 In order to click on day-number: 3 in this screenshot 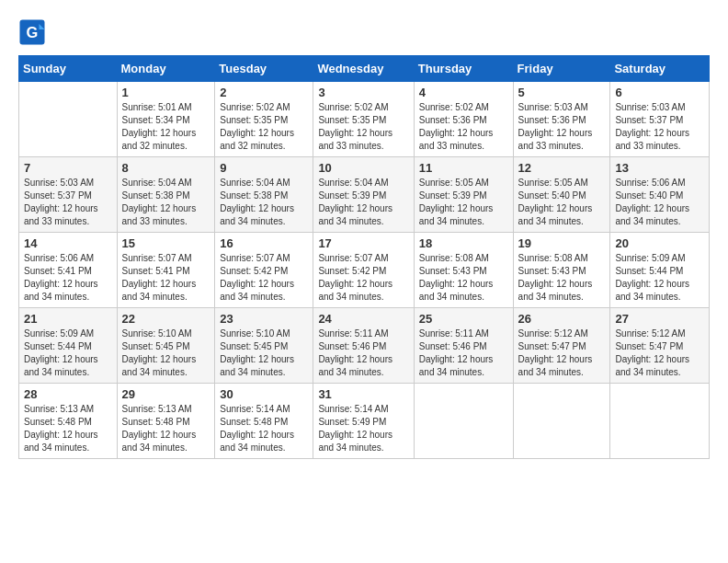, I will do `click(363, 92)`.